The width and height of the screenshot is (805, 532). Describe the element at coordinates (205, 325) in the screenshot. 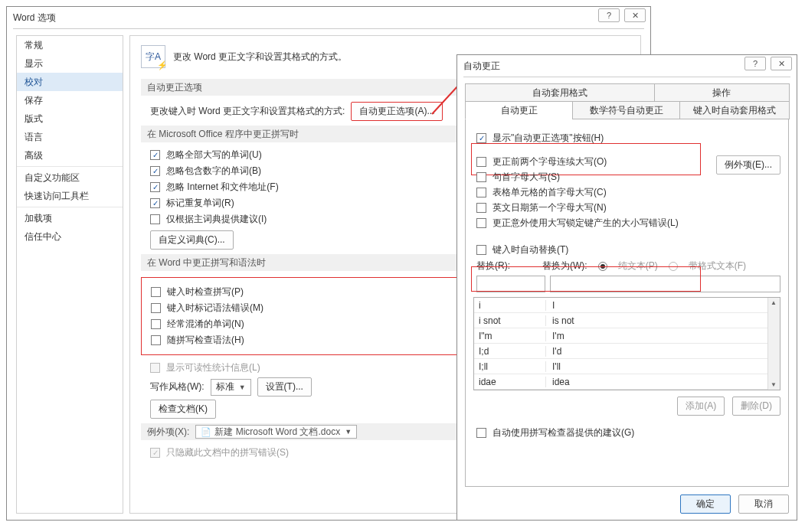

I see `checkbox-label: 经常混淆的单词(N)` at that location.